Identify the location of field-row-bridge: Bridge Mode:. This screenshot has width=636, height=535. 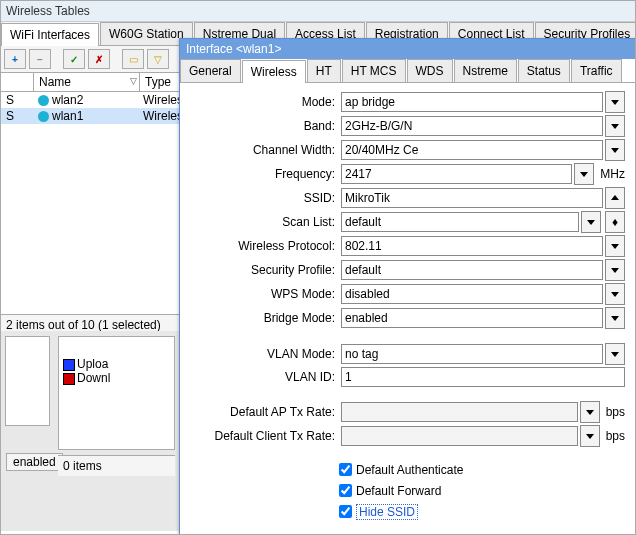
(408, 318).